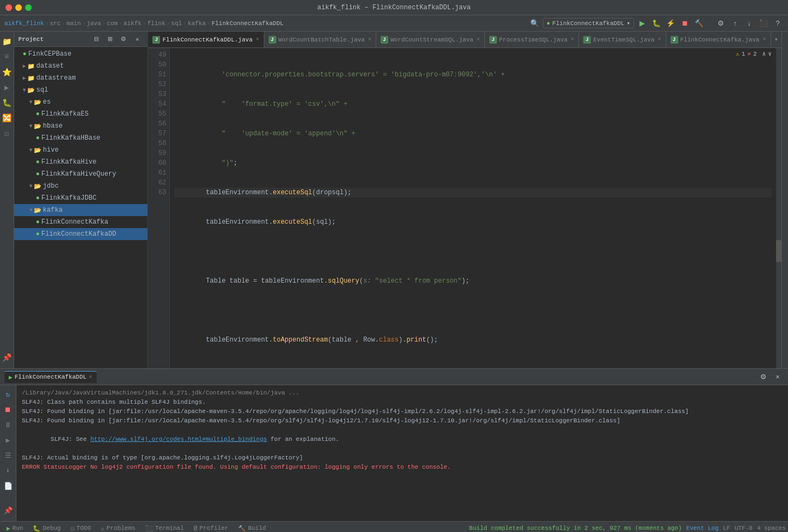 This screenshot has height=532, width=788. What do you see at coordinates (749, 23) in the screenshot?
I see `update-button: ↓` at bounding box center [749, 23].